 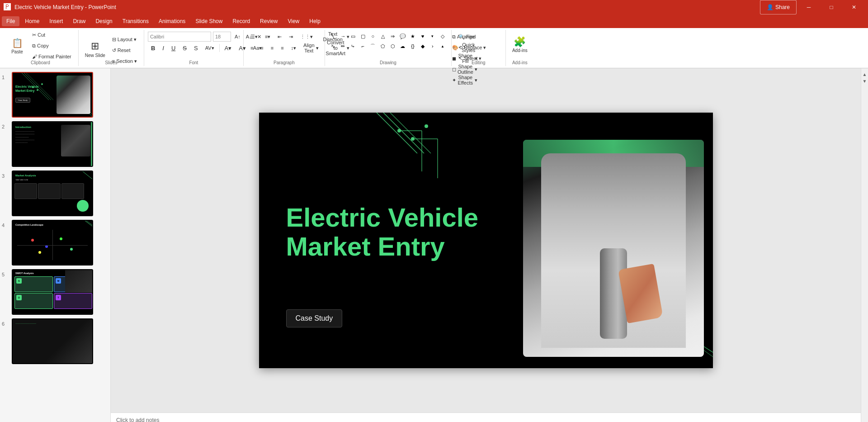 I want to click on menu-review: Review, so click(x=269, y=21).